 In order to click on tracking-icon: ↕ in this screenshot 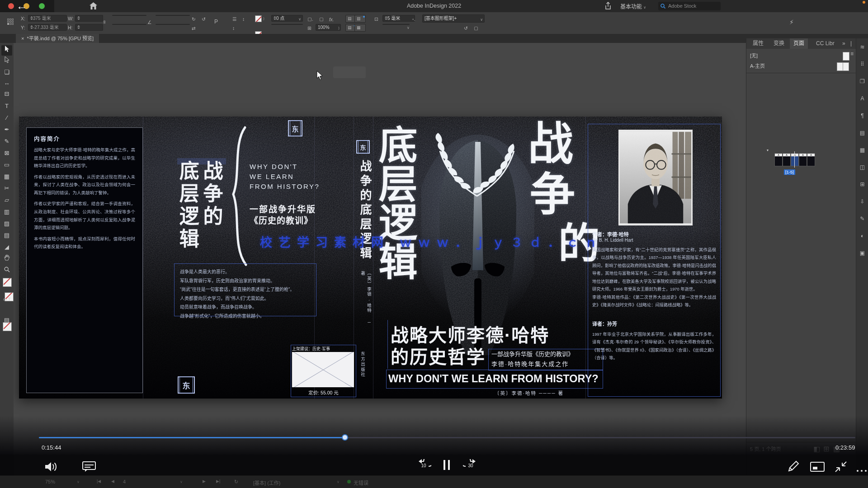, I will do `click(233, 28)`.